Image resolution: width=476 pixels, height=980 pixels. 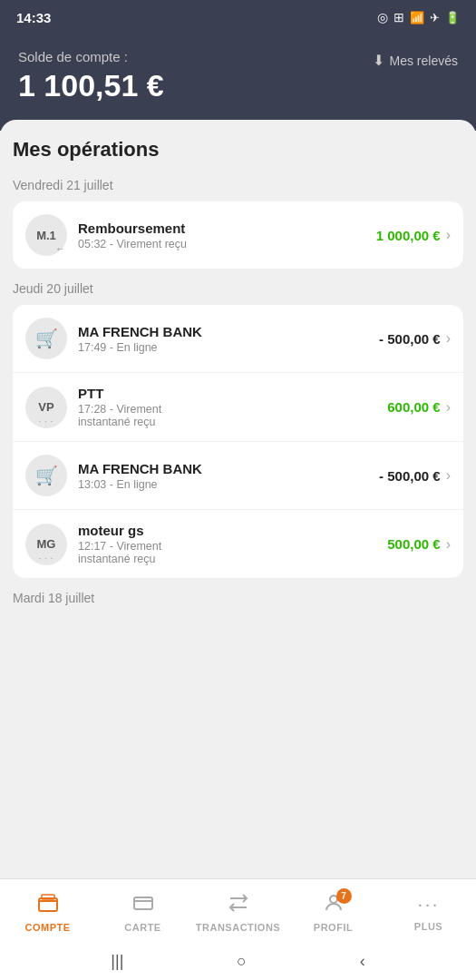 I want to click on transaction-item: MG · · · moteur gs 12:17 - Virement inst…, so click(x=238, y=544).